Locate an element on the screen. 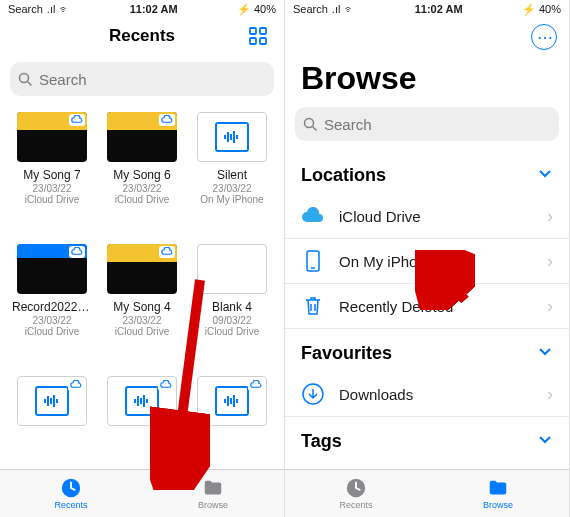 The image size is (570, 517). list-item-icloud: iCloud Drive › is located at coordinates (427, 216).